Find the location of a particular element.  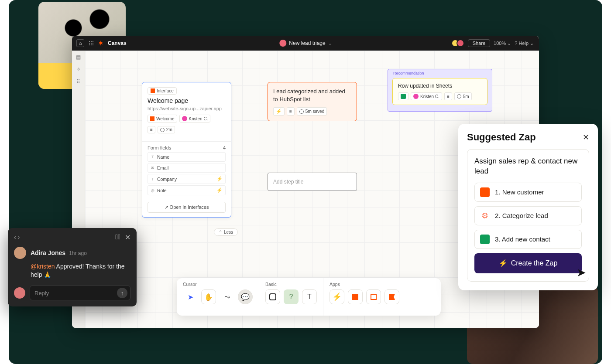

node-title: Row updated in Sheets is located at coordinates (440, 86).